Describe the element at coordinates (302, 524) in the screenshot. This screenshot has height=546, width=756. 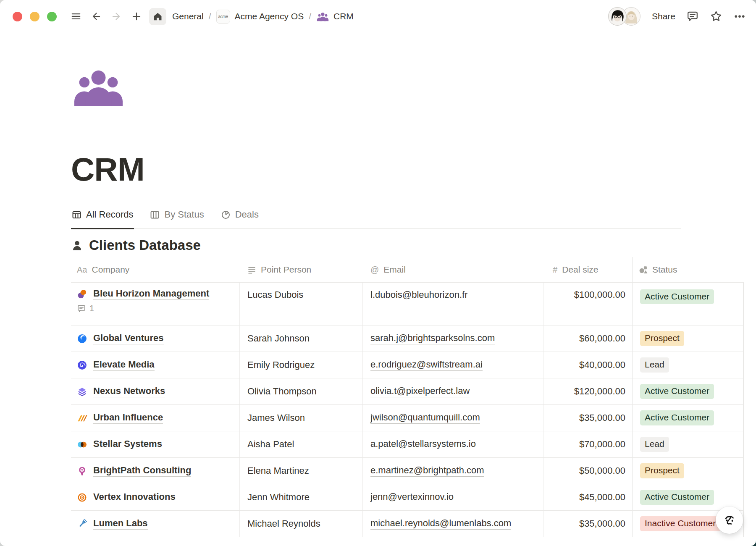
I see `cell-point-person: Michael Reynolds` at that location.